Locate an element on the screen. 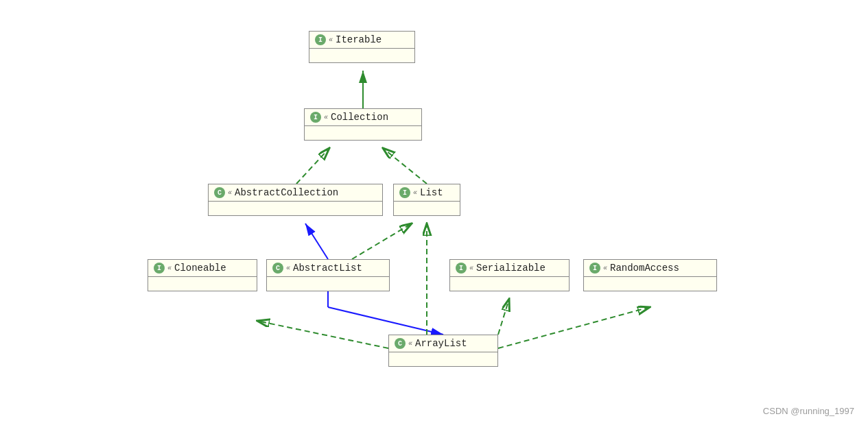 This screenshot has width=868, height=423. box-serializable-header: I « Serializable is located at coordinates (509, 269).